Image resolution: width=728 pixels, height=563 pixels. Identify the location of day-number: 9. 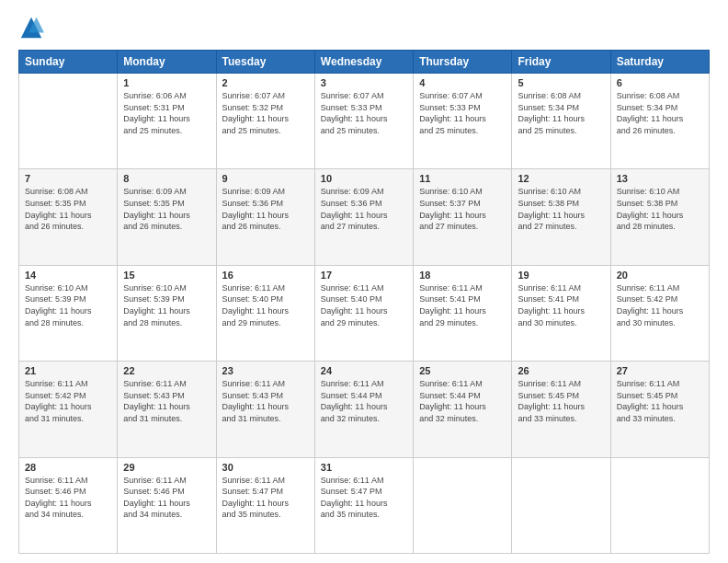
(266, 178).